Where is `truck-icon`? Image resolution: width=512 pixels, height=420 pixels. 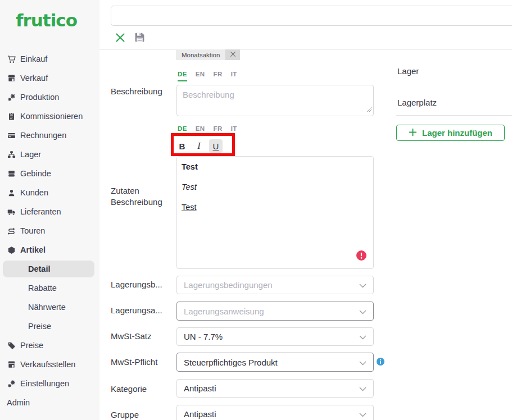
truck-icon is located at coordinates (11, 212).